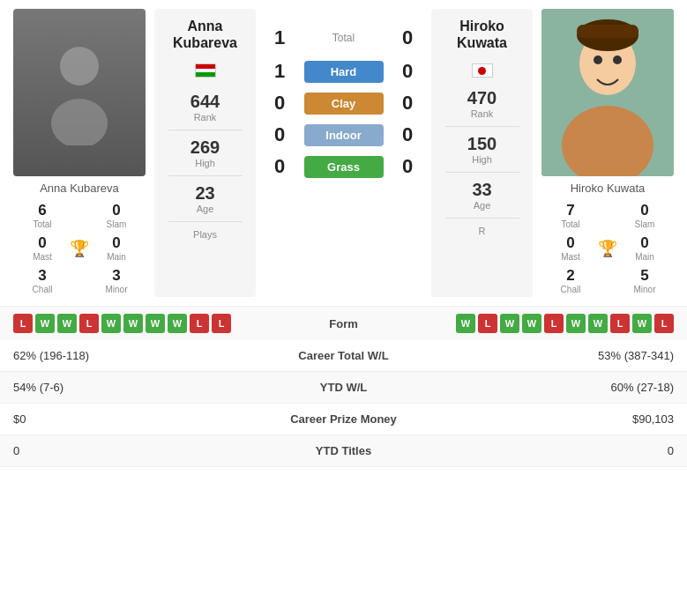 This screenshot has height=616, width=687. What do you see at coordinates (344, 451) in the screenshot?
I see `stats-center-label: YTD Titles` at bounding box center [344, 451].